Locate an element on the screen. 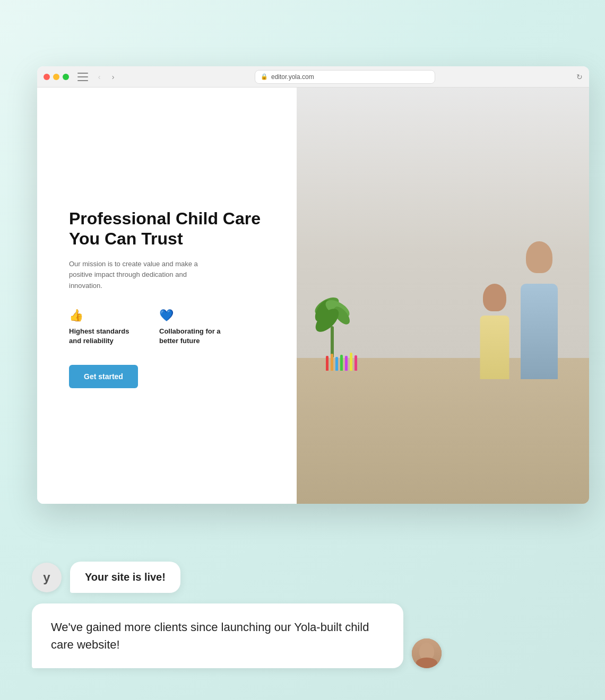  get-started-button: Get started is located at coordinates (103, 377).